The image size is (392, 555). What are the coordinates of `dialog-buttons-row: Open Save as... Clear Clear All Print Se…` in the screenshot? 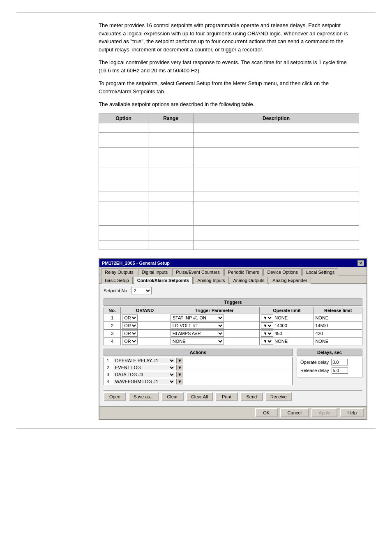 It's located at (233, 396).